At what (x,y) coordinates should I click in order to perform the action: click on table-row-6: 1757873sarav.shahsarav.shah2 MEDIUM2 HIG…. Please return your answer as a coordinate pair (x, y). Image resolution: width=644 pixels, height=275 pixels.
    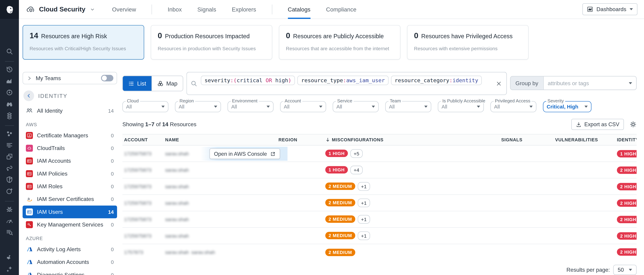
    Looking at the image, I should click on (380, 252).